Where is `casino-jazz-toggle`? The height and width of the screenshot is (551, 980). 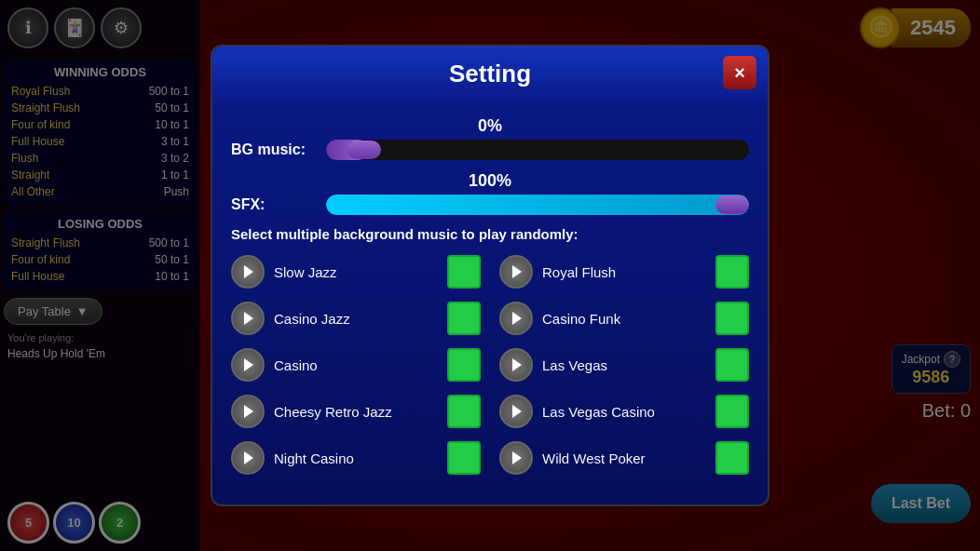
casino-jazz-toggle is located at coordinates (464, 318).